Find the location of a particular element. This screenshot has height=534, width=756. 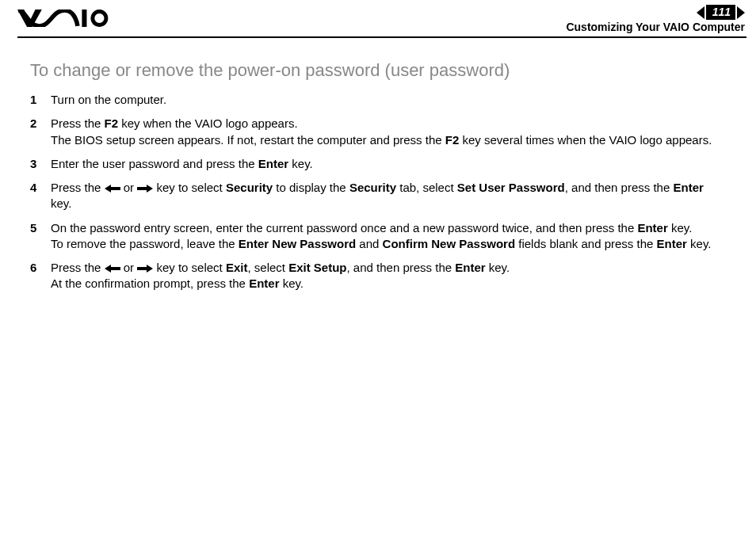

section-title: Customizing Your VAIO Computer is located at coordinates (655, 27).